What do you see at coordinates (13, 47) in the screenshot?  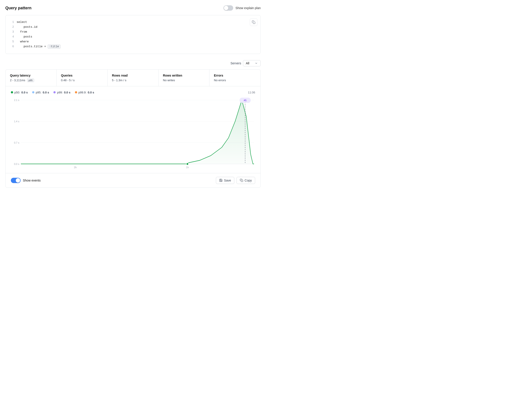 I see `line-number: 6` at bounding box center [13, 47].